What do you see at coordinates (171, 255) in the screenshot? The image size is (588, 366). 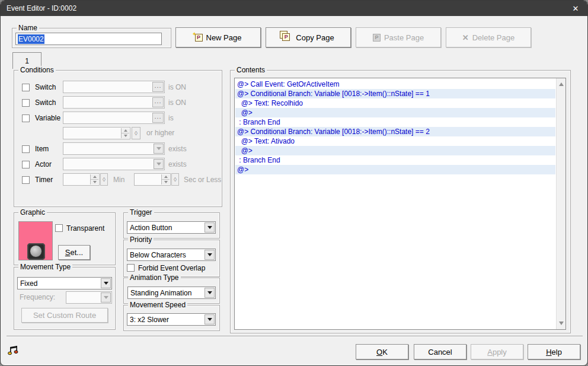 I see `priority-dropdown: Below Characters` at bounding box center [171, 255].